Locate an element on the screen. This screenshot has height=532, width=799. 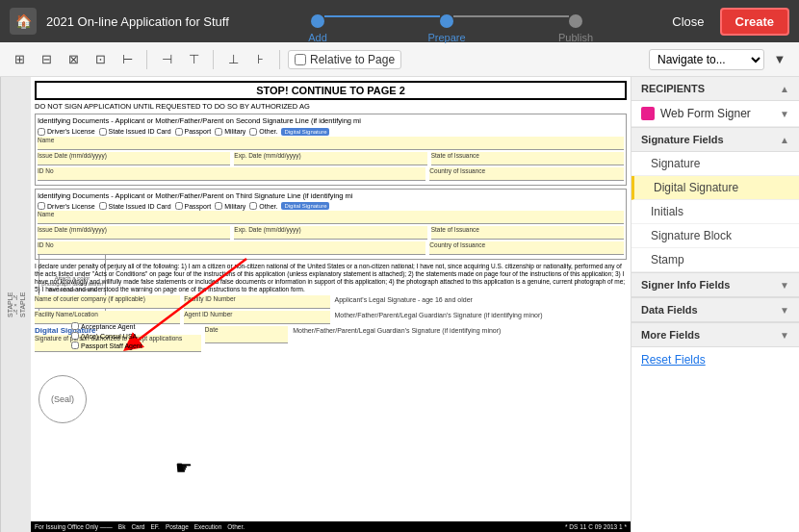
passport-staff-check: Passport Staff Agent is located at coordinates (107, 345).